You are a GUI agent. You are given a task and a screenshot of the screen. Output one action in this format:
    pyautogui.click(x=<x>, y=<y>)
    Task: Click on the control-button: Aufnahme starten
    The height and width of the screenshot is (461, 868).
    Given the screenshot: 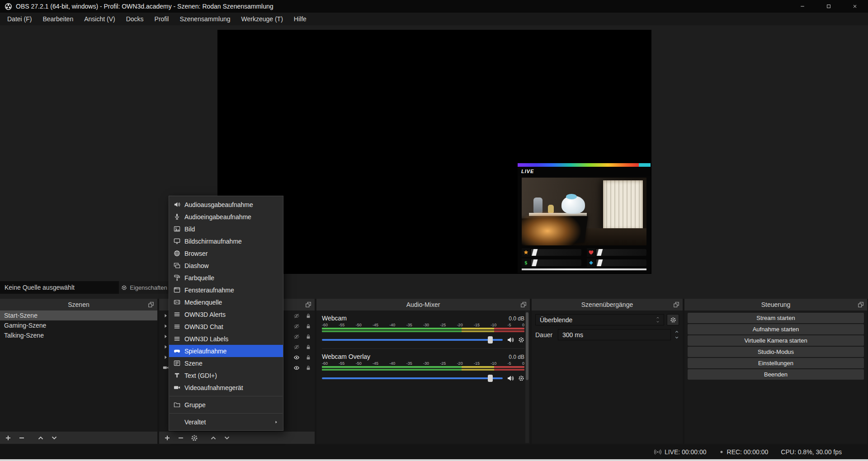 What is the action you would take?
    pyautogui.click(x=776, y=329)
    